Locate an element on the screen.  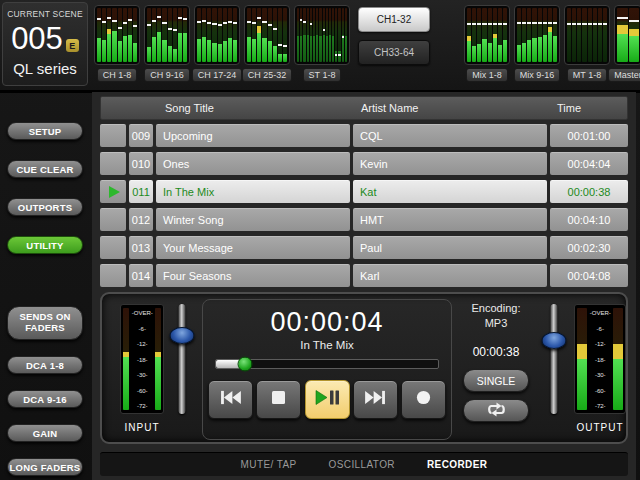
meter-scale-mark: -30- is located at coordinates (142, 374).